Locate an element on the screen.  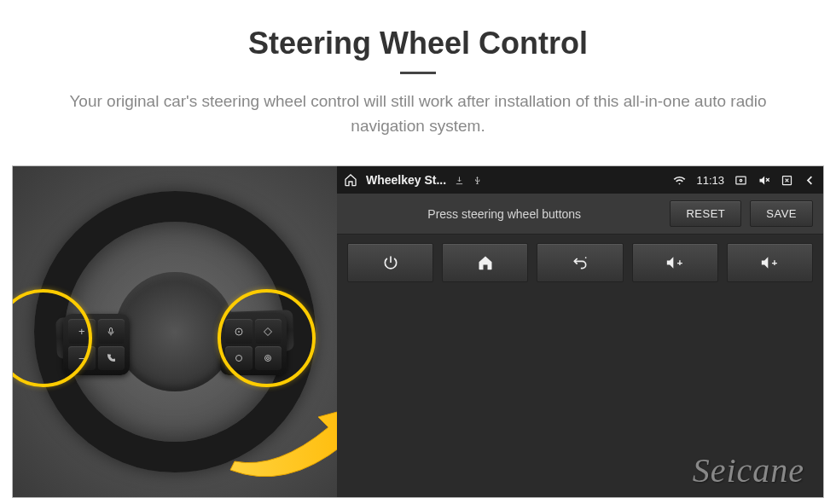
key-volume-up-button-2: + is located at coordinates (769, 263).